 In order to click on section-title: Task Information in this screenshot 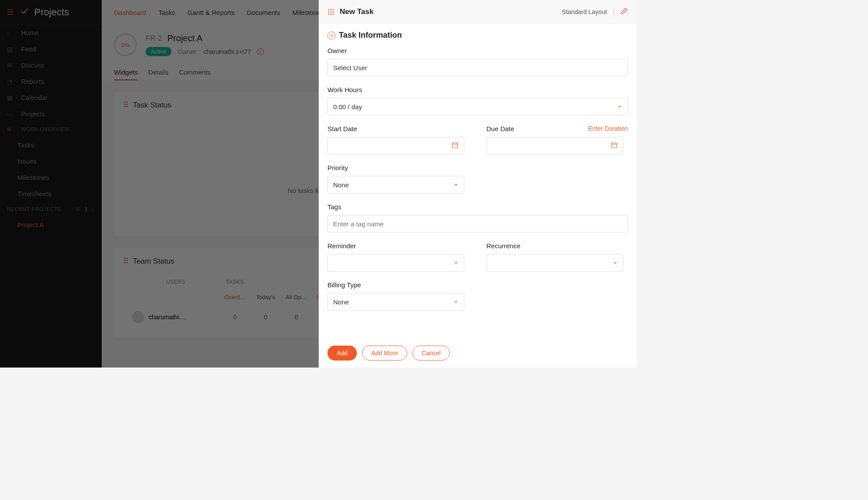, I will do `click(370, 35)`.